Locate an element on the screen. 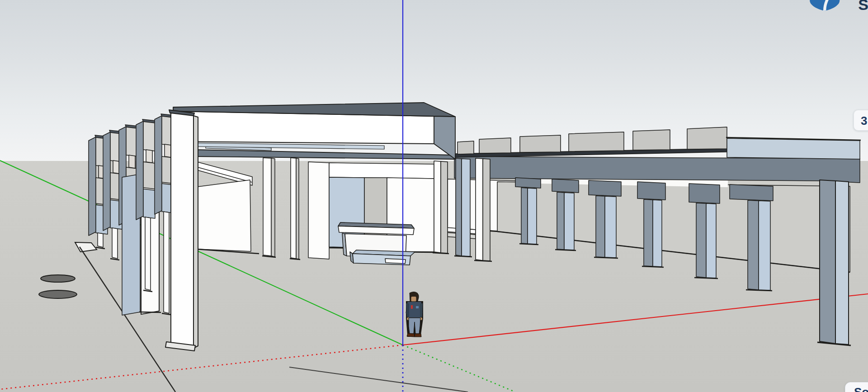 The height and width of the screenshot is (392, 868). center-columns is located at coordinates (462, 210).